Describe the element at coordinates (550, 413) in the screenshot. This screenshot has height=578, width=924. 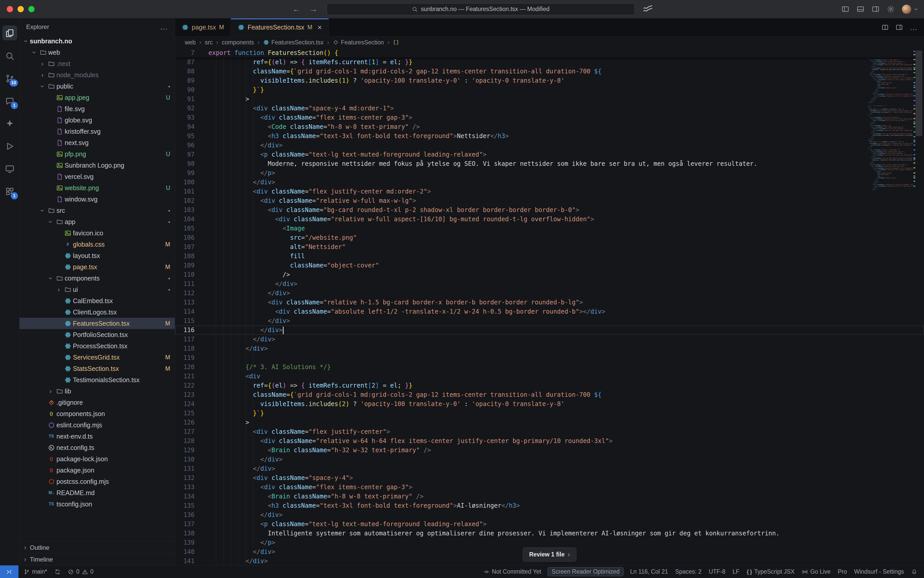
I see `code-line-125: 125 }`}` at that location.